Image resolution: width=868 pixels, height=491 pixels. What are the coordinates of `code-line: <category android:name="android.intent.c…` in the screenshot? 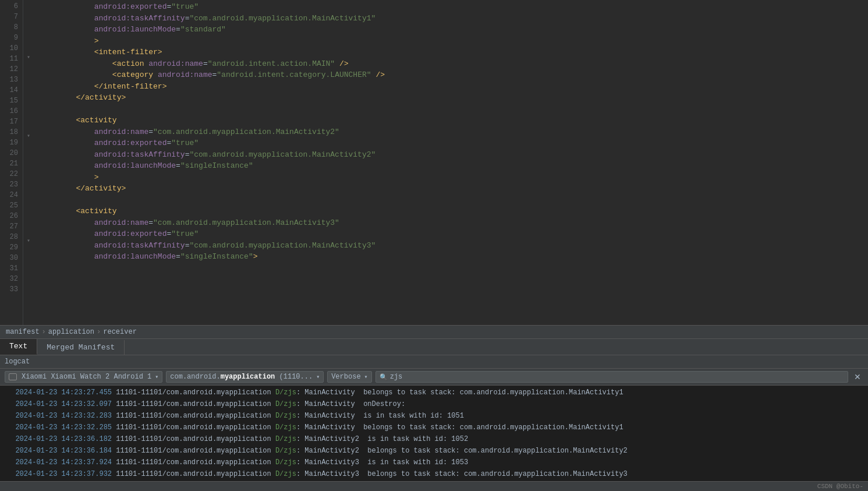 It's located at (454, 75).